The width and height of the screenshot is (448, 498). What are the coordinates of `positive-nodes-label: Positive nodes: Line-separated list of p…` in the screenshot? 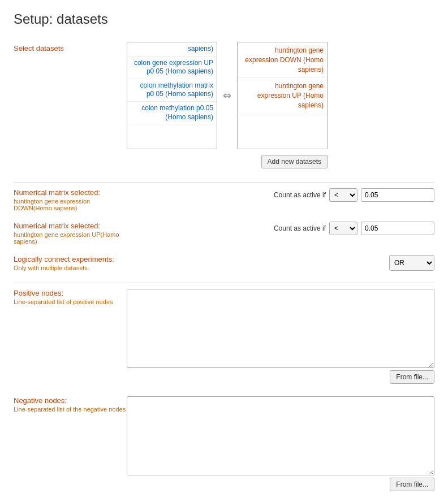 It's located at (70, 297).